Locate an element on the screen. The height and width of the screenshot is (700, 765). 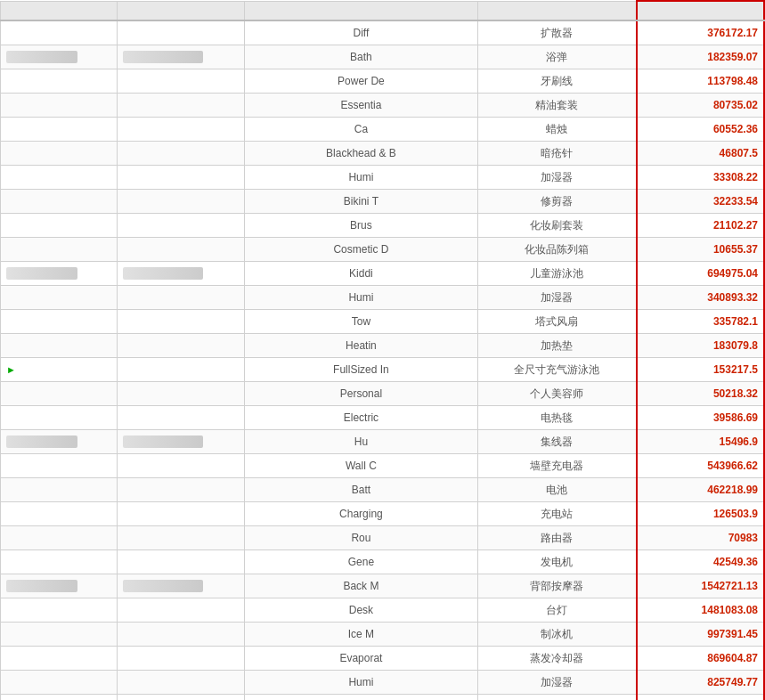
cell-market-zh: 蒸发冷却器 is located at coordinates (557, 659).